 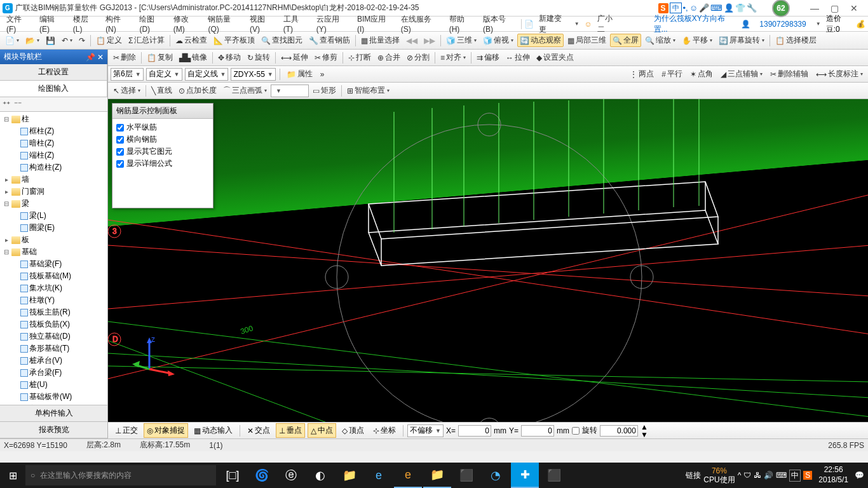 What do you see at coordinates (166, 431) in the screenshot?
I see `osnap-toggle: ◎ 对象捕捉` at bounding box center [166, 431].